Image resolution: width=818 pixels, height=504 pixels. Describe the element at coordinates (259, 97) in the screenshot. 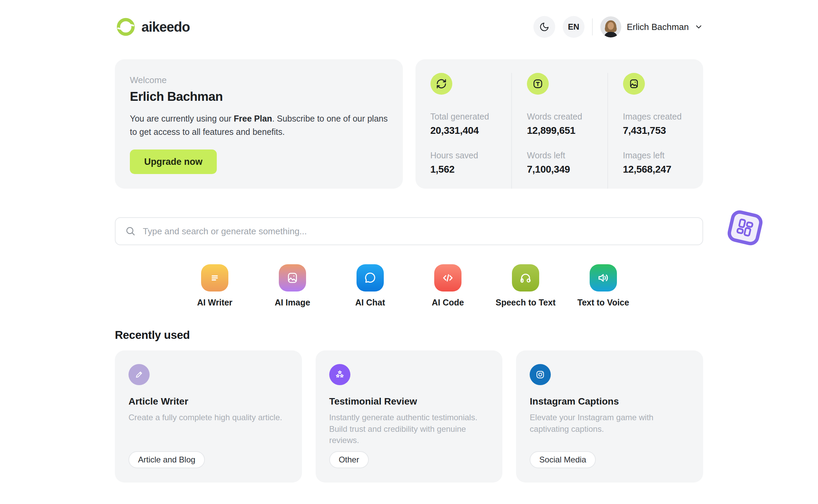

I see `welcome-user-name: Erlich Bachman` at that location.